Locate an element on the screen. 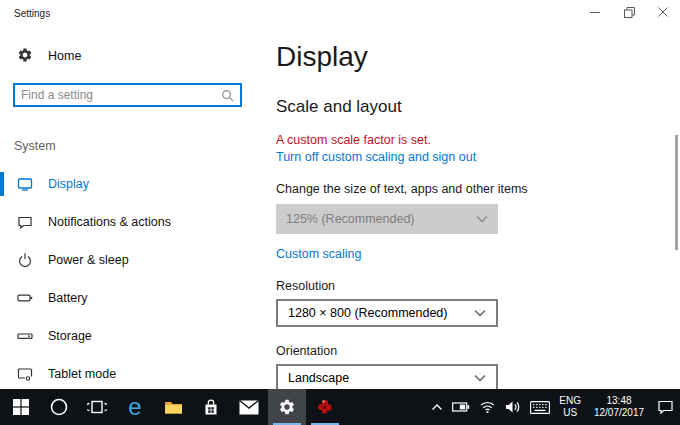 The width and height of the screenshot is (680, 425). power-icon is located at coordinates (25, 260).